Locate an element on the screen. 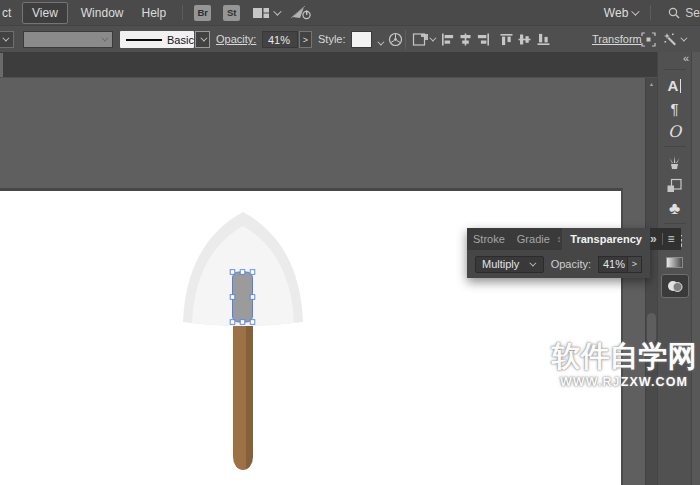  panel-separator is located at coordinates (662, 239).